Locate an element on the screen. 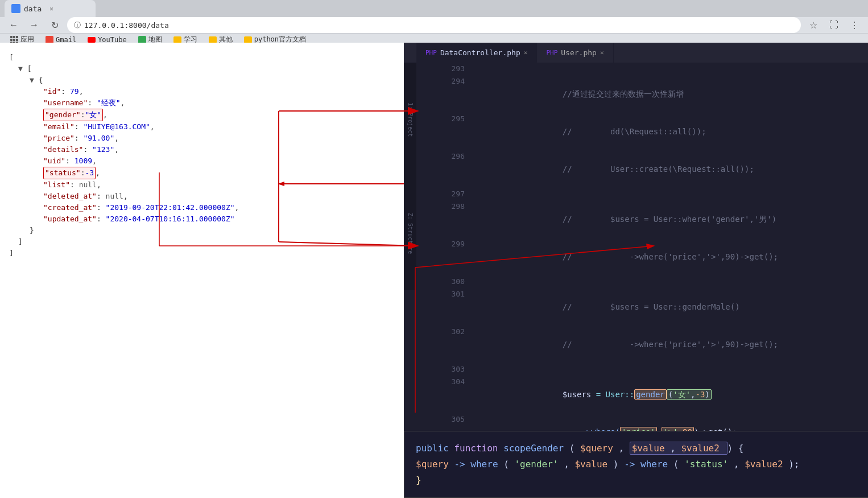 The height and width of the screenshot is (498, 868). line-num-294: 294 is located at coordinates (461, 81).